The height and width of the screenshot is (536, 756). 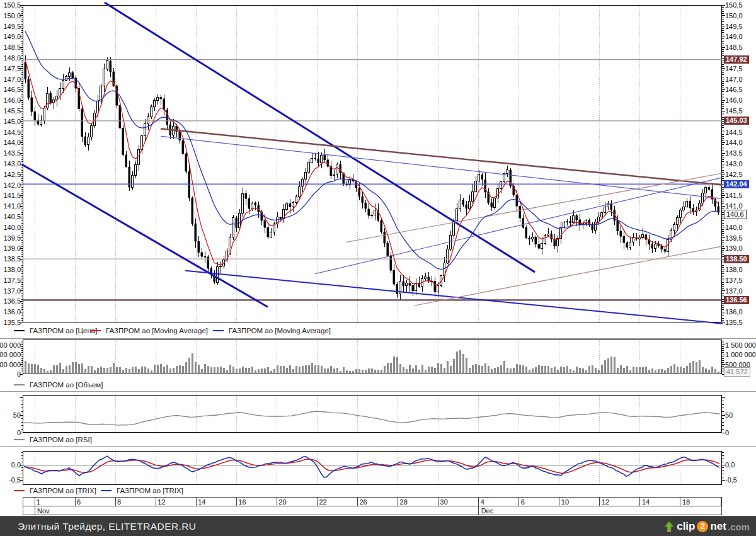 What do you see at coordinates (372, 467) in the screenshot?
I see `trix-lines` at bounding box center [372, 467].